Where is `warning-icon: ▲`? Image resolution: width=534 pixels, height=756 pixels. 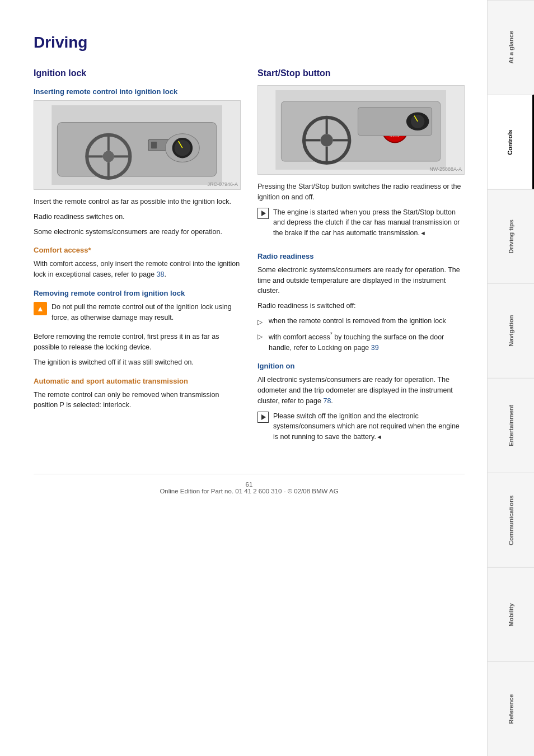
warning-icon: ▲ is located at coordinates (40, 309).